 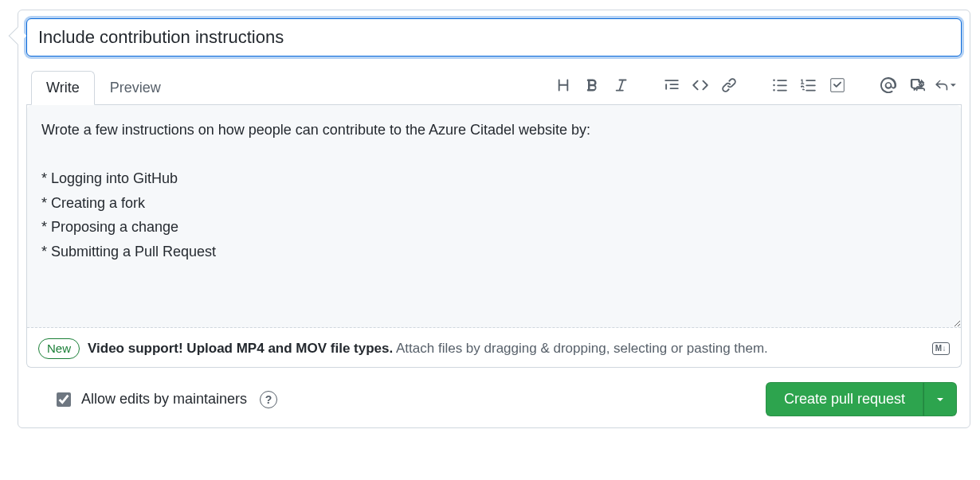 What do you see at coordinates (64, 400) in the screenshot?
I see `allow-edits-checkbox` at bounding box center [64, 400].